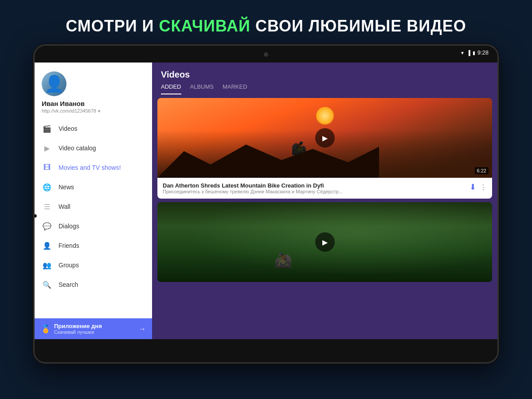 The height and width of the screenshot is (399, 532). I want to click on volume-button, so click(34, 163).